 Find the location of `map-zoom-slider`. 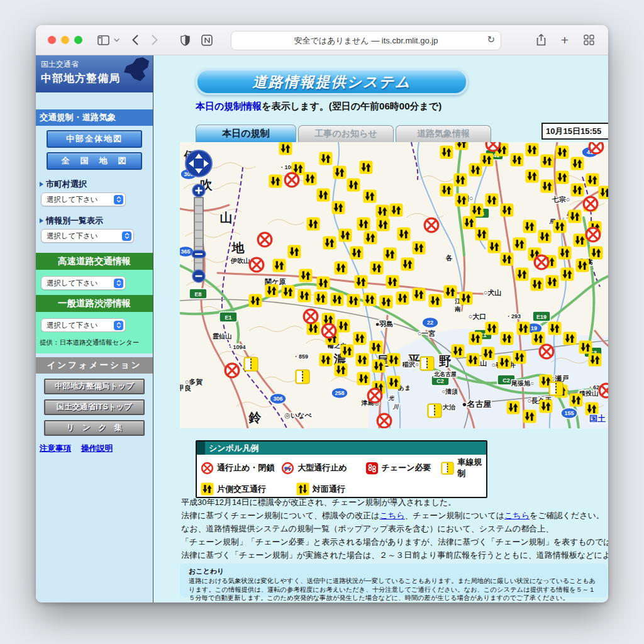

map-zoom-slider is located at coordinates (199, 233).